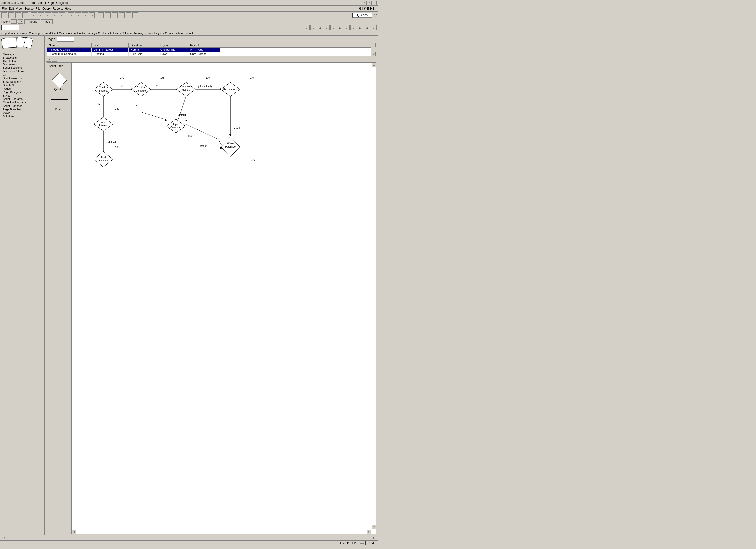 The width and height of the screenshot is (756, 549). What do you see at coordinates (22, 106) in the screenshot?
I see `sidebar-item-script-branches: Script Branches` at bounding box center [22, 106].